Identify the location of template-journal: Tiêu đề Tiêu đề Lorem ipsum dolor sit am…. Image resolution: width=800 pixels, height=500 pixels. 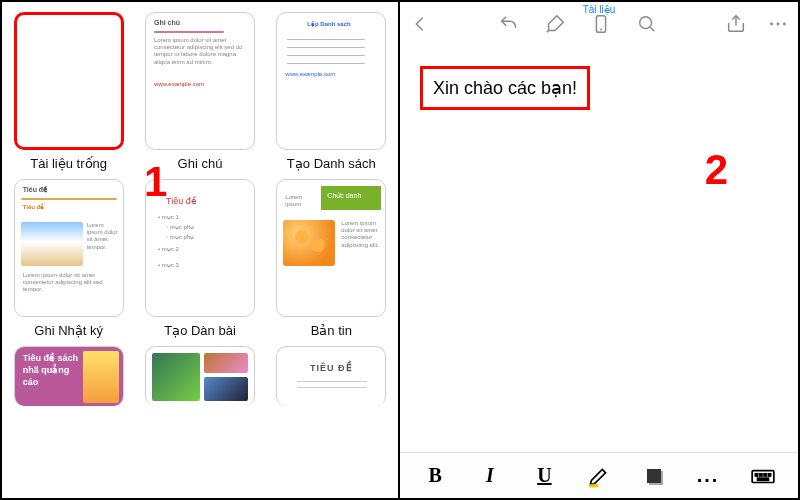
(68, 258).